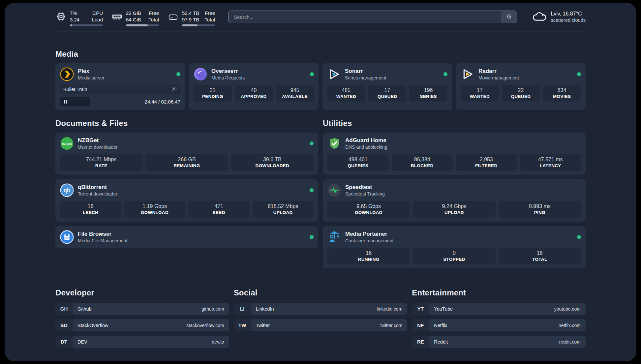 This screenshot has height=364, width=641. What do you see at coordinates (142, 342) in the screenshot?
I see `link-row-dev: DT DEV dev.to` at bounding box center [142, 342].